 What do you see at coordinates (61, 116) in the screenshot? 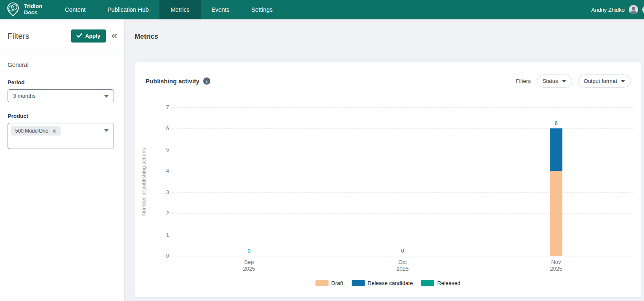
I see `product-label: Product` at bounding box center [61, 116].